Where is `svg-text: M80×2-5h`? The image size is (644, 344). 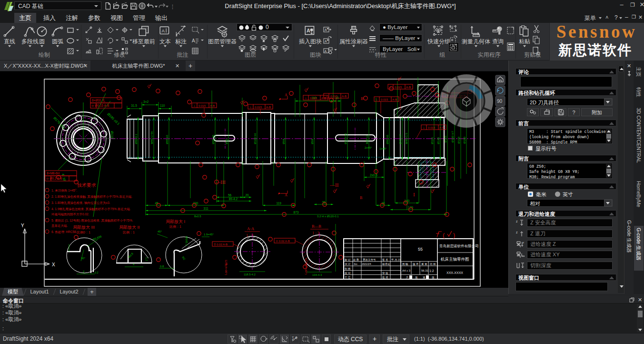
svg-text: M80×2-5h is located at coordinates (152, 137).